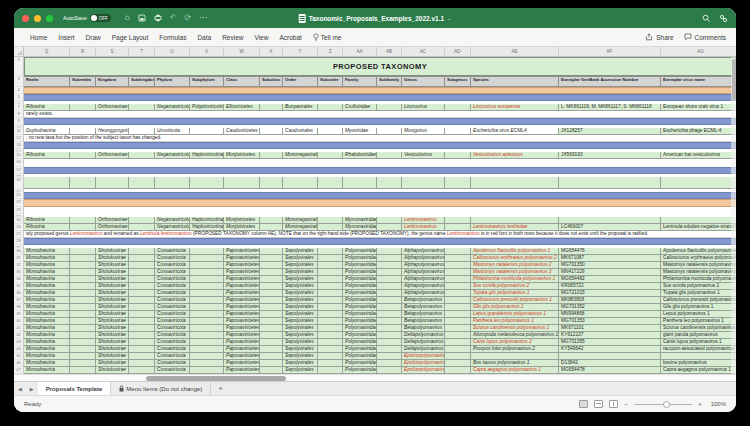 The height and width of the screenshot is (426, 750). Describe the element at coordinates (207, 220) in the screenshot. I see `cell: Haploviricotina` at that location.